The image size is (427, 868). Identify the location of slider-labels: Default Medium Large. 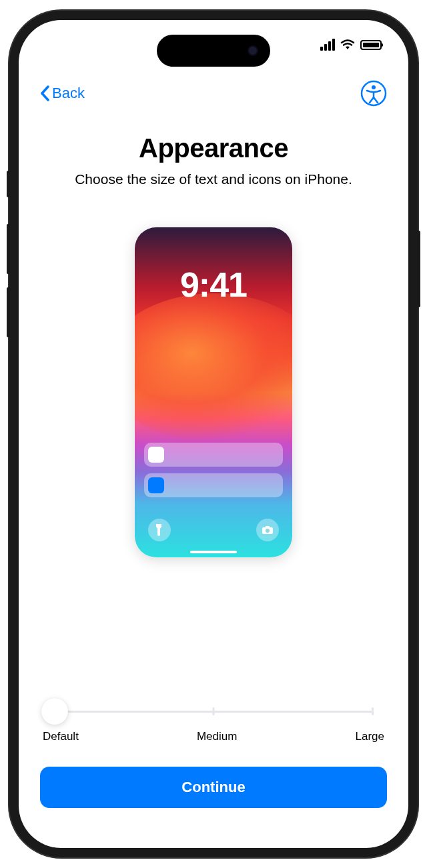
(214, 737).